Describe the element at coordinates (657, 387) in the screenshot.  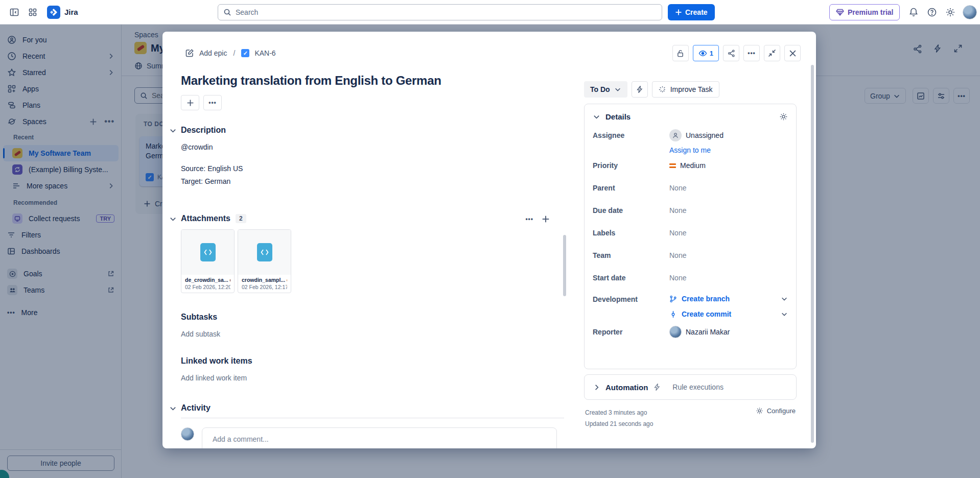
I see `bolt-icon` at that location.